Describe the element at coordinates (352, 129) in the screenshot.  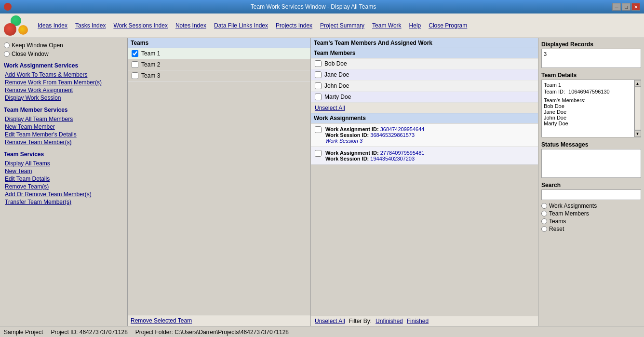
I see `wa1-id-label: Work Assignment ID:` at that location.